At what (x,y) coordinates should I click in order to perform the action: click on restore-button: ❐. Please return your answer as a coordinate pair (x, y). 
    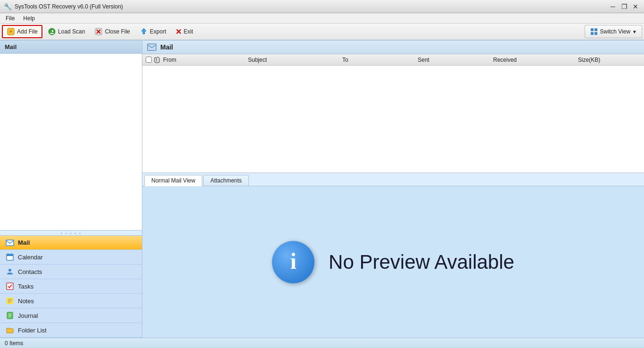
    Looking at the image, I should click on (624, 7).